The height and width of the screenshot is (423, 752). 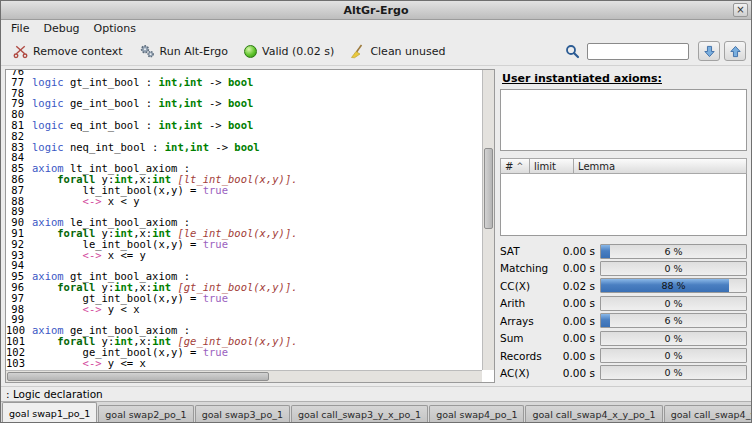 I want to click on search-input, so click(x=638, y=52).